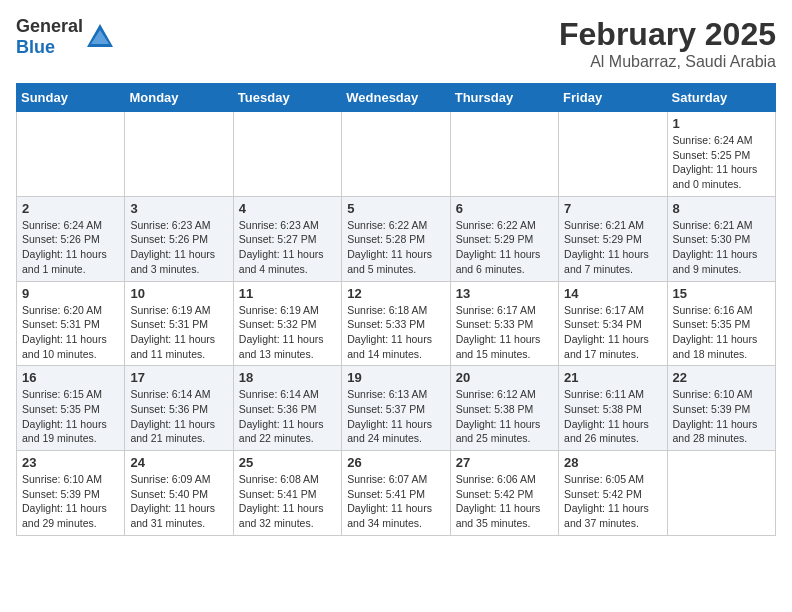  What do you see at coordinates (504, 332) in the screenshot?
I see `day-info: Sunrise: 6:17 AM Sunset: 5:33 PM Dayligh…` at bounding box center [504, 332].